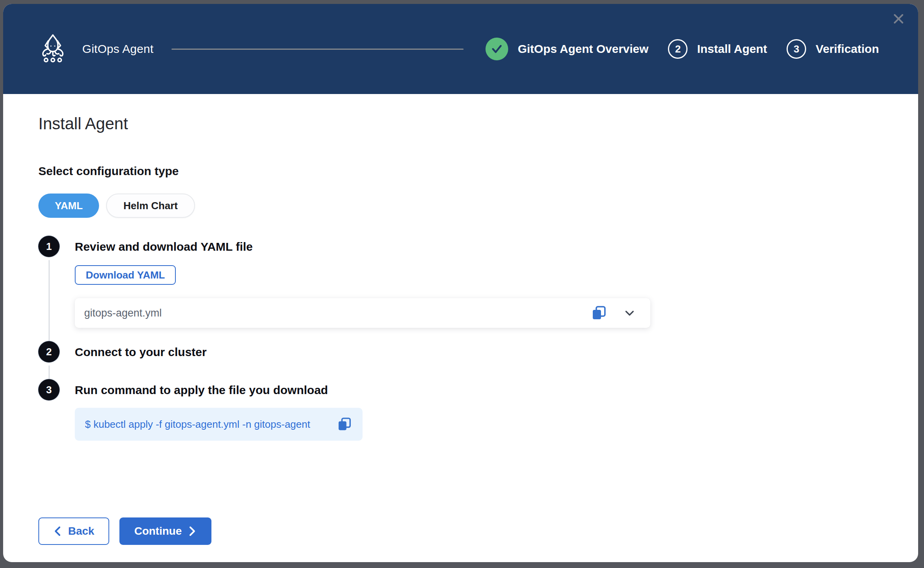  I want to click on continue-button-label: Continue, so click(158, 531).